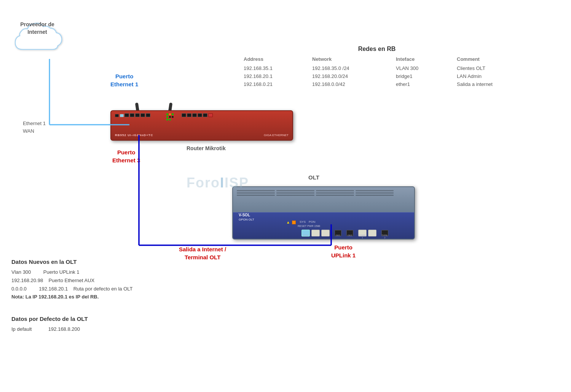 The width and height of the screenshot is (571, 392). I want to click on olt-label: OLT, so click(314, 177).